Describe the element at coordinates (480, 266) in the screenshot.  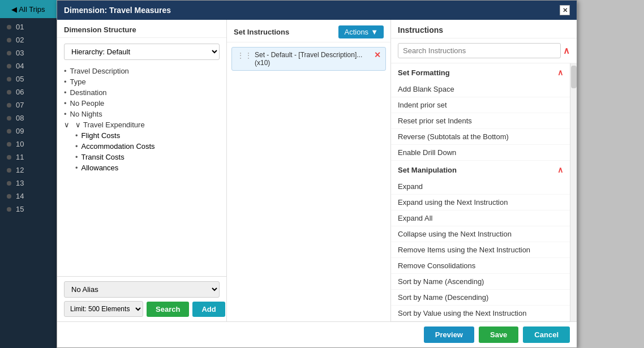
I see `instruction-remove-consolidations: Remove Consolidations` at that location.